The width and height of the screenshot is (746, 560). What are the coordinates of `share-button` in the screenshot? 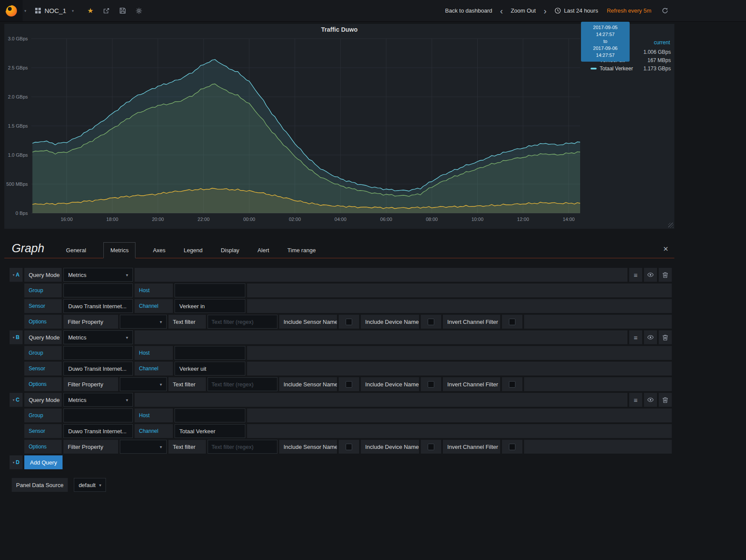 It's located at (106, 10).